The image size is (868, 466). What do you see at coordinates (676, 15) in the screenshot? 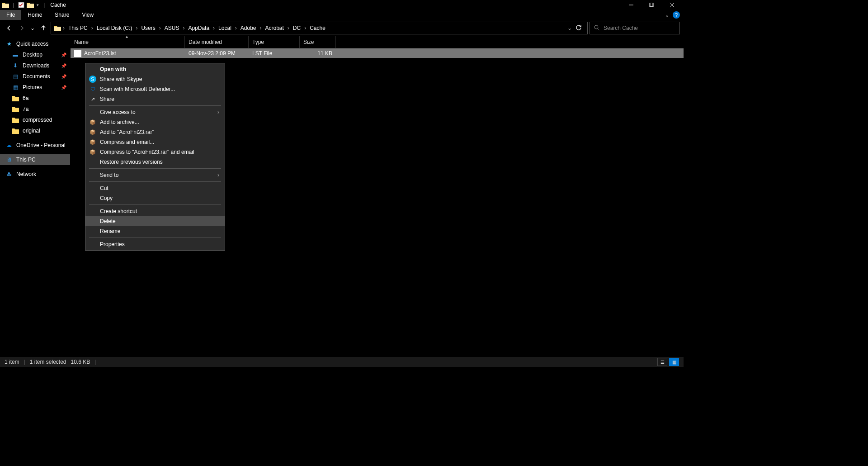
I see `help-button: ?` at bounding box center [676, 15].